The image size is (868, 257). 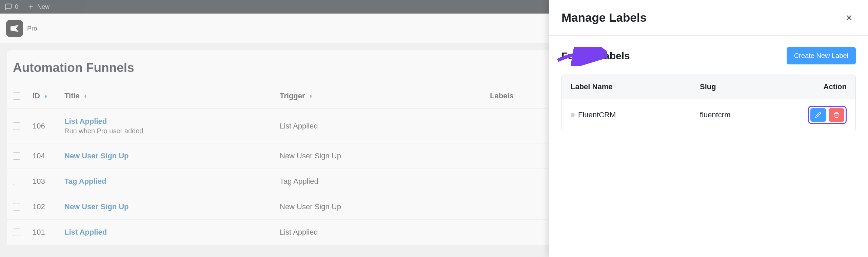 I want to click on drawer-title: Manage Labels, so click(x=702, y=18).